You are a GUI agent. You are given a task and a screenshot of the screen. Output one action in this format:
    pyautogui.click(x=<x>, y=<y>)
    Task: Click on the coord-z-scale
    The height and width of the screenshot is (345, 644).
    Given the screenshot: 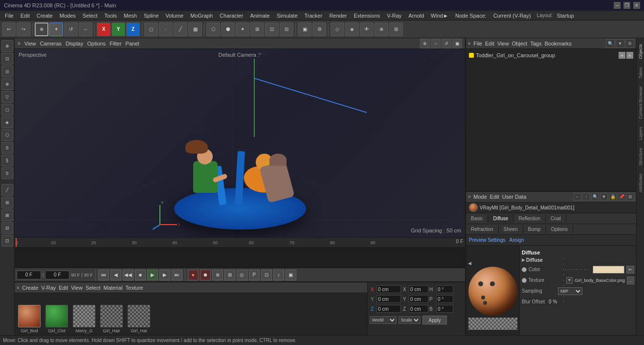 What is the action you would take?
    pyautogui.click(x=419, y=309)
    